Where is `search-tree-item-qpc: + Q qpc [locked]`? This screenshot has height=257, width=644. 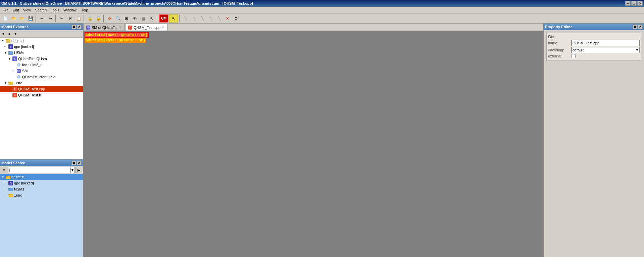
search-tree-item-qpc: + Q qpc [locked] is located at coordinates (42, 183).